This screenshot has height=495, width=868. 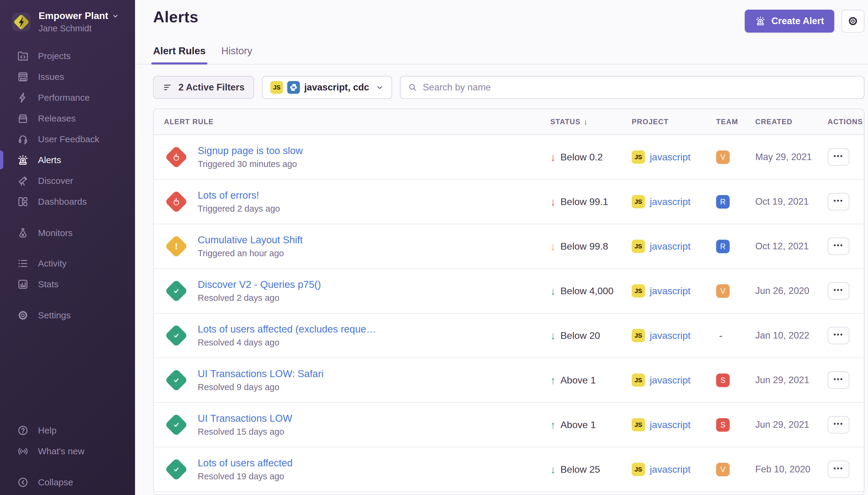 What do you see at coordinates (261, 374) in the screenshot?
I see `alert-rule-link: UI Transactions LOW: Safari` at bounding box center [261, 374].